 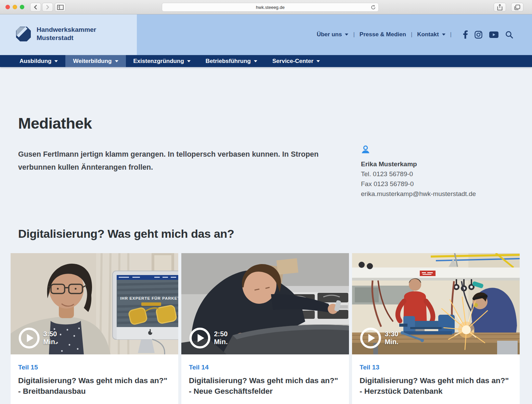 What do you see at coordinates (436, 304) in the screenshot?
I see `video-thumbnail: 3:30 Min.` at bounding box center [436, 304].